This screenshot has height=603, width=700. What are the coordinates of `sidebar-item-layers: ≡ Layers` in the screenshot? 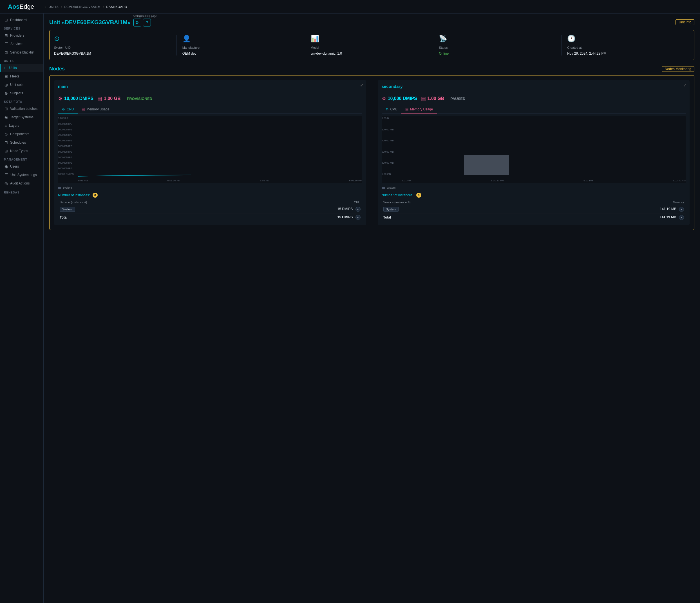 It's located at (22, 126).